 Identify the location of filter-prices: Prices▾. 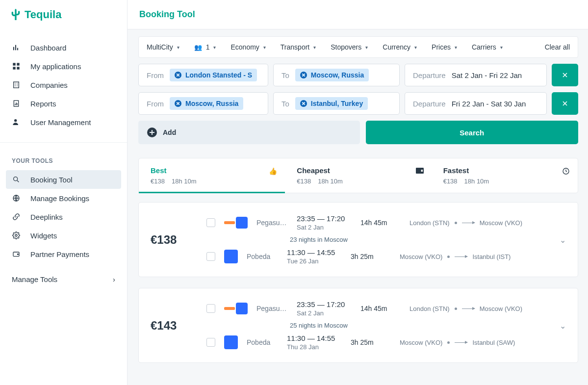
(444, 47).